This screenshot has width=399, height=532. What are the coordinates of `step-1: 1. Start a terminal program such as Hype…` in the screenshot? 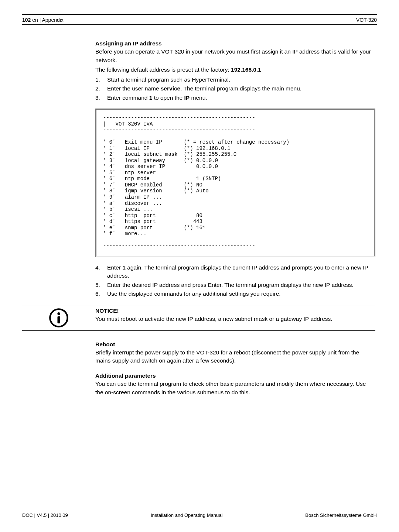 It's located at (235, 80).